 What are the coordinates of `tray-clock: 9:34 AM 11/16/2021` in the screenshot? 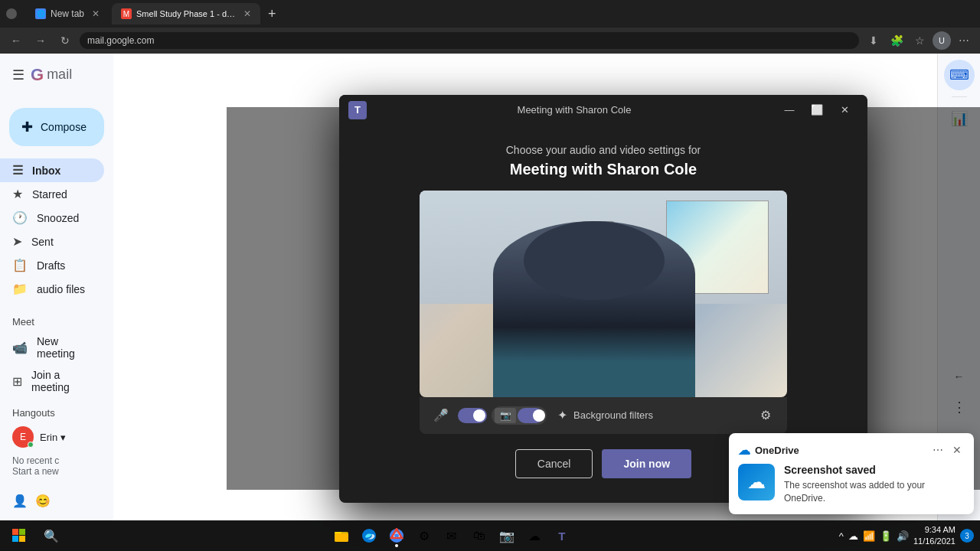 It's located at (934, 536).